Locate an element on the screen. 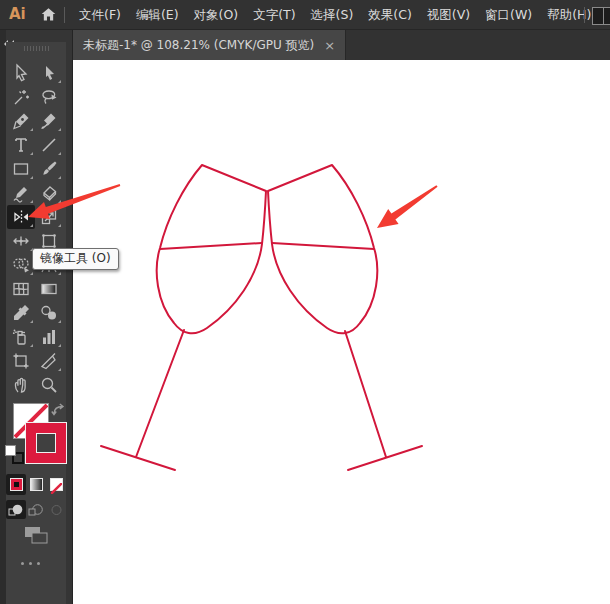  menu-list: 文件(F) 编辑(E) 对象(O) 文字(T) 选择(S) 效果(C) 视图(V… is located at coordinates (335, 15).